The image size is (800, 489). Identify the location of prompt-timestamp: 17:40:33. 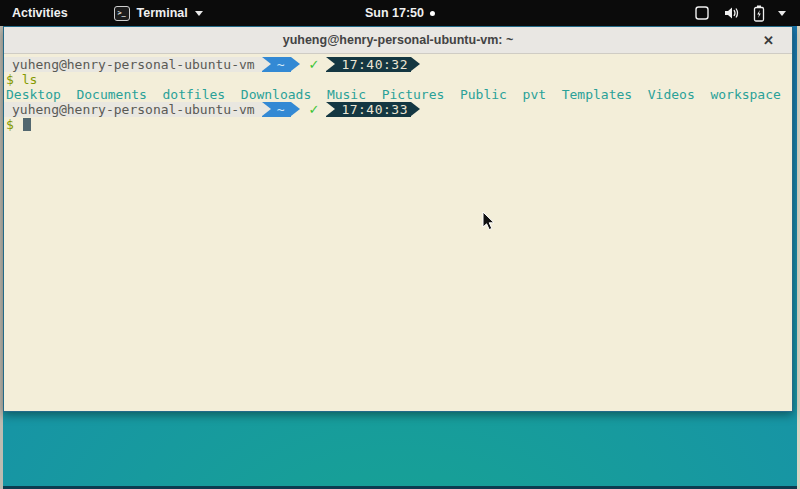
(368, 110).